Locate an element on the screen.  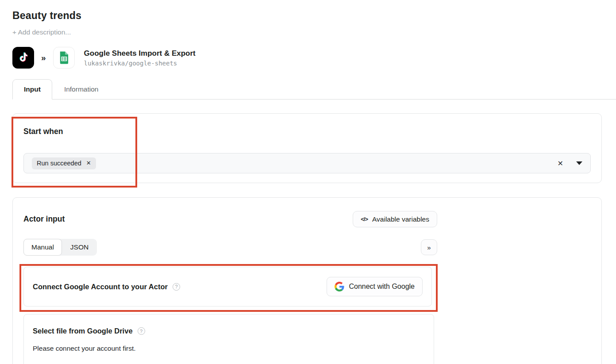
connect-google-label-row: Connect Google Account to your Actor ? is located at coordinates (106, 287).